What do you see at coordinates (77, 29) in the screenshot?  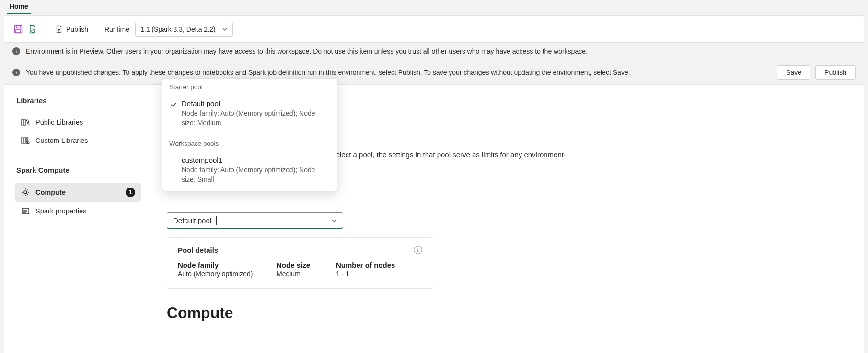 I see `publish-label: Publish` at bounding box center [77, 29].